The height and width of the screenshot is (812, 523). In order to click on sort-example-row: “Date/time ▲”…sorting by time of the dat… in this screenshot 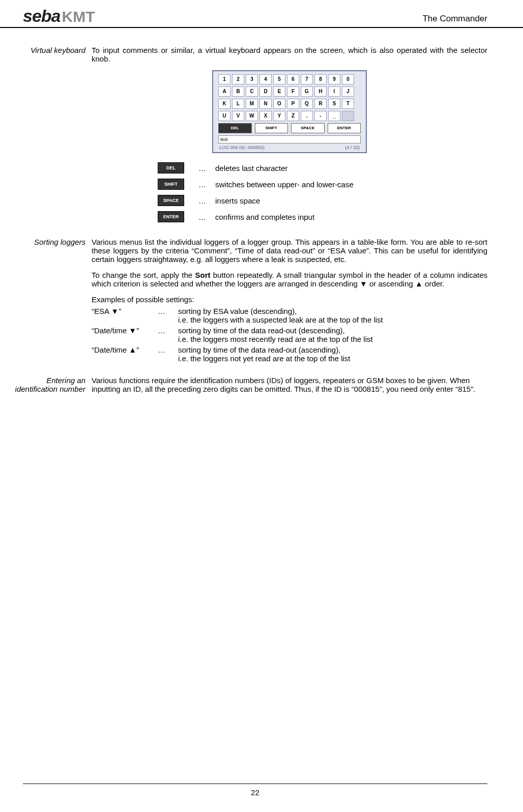, I will do `click(289, 354)`.